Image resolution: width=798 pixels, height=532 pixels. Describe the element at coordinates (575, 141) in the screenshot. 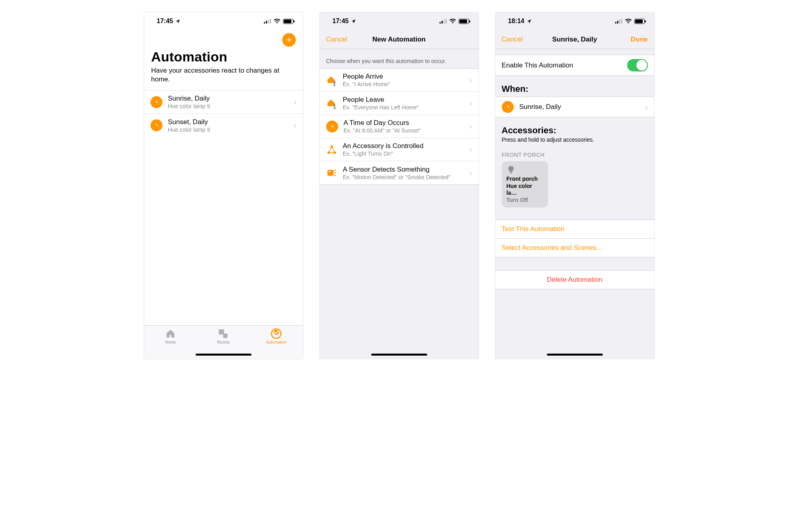

I see `accessories-hint: Press and hold to adjust accessories.` at that location.